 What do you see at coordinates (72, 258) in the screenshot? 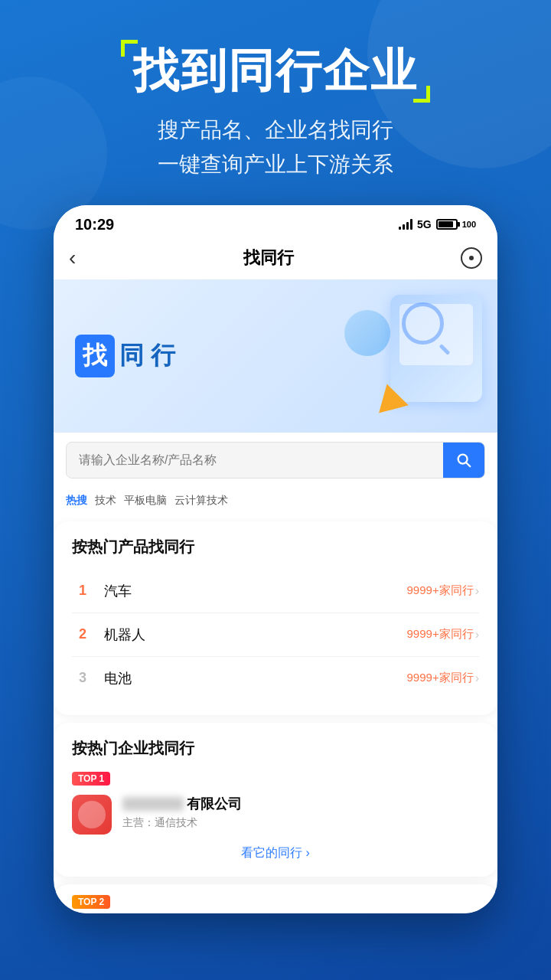
I see `back-button: ‹` at bounding box center [72, 258].